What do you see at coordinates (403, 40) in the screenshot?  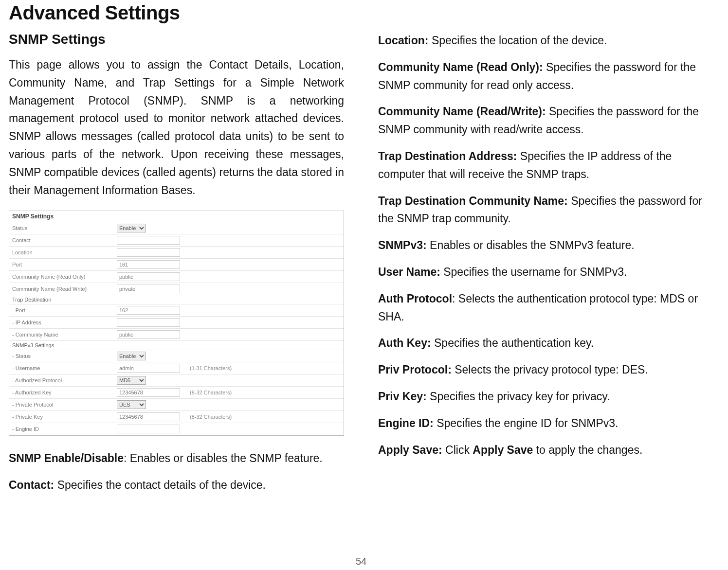 I see `desc-label: Location:` at bounding box center [403, 40].